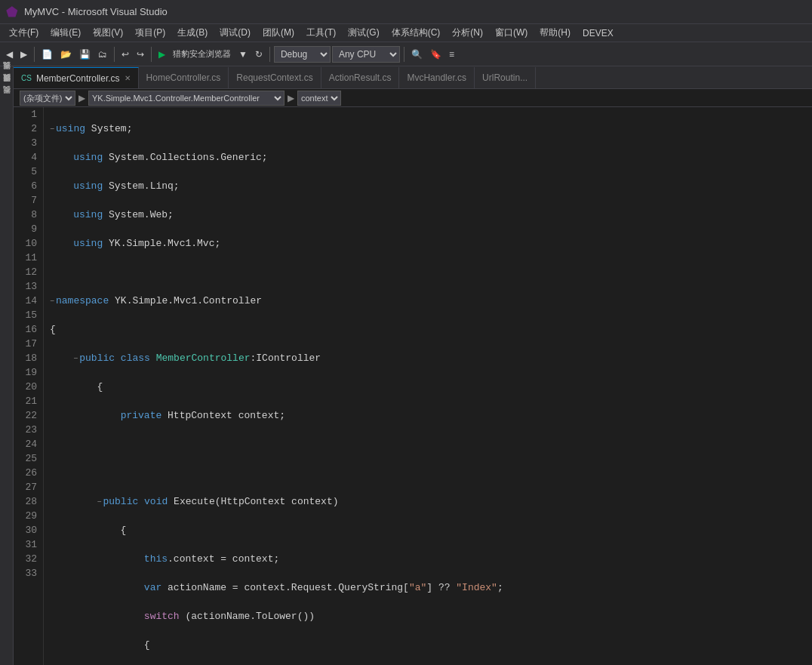  Describe the element at coordinates (437, 78) in the screenshot. I see `tab-mvchandler: MvcHandler.cs` at that location.